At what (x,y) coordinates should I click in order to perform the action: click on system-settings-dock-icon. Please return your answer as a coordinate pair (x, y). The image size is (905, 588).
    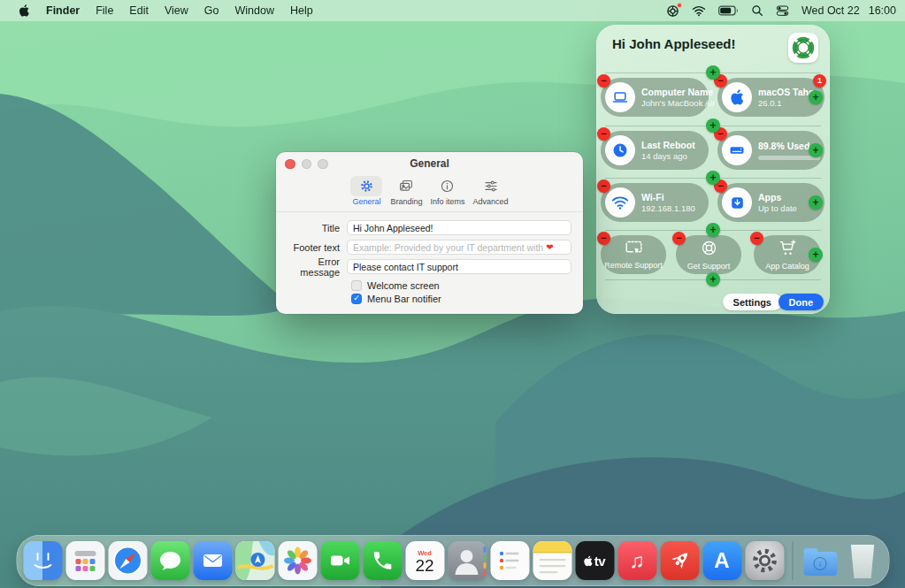
    Looking at the image, I should click on (764, 561).